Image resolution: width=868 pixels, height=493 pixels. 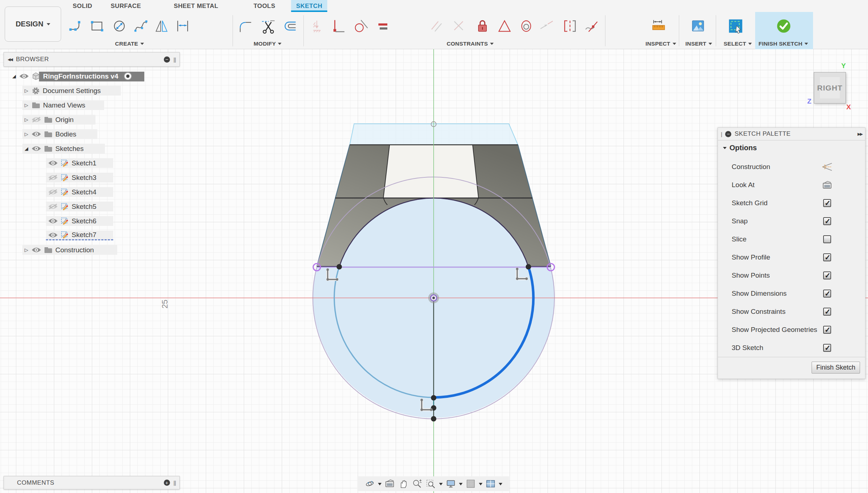 I want to click on trim-tool, so click(x=268, y=26).